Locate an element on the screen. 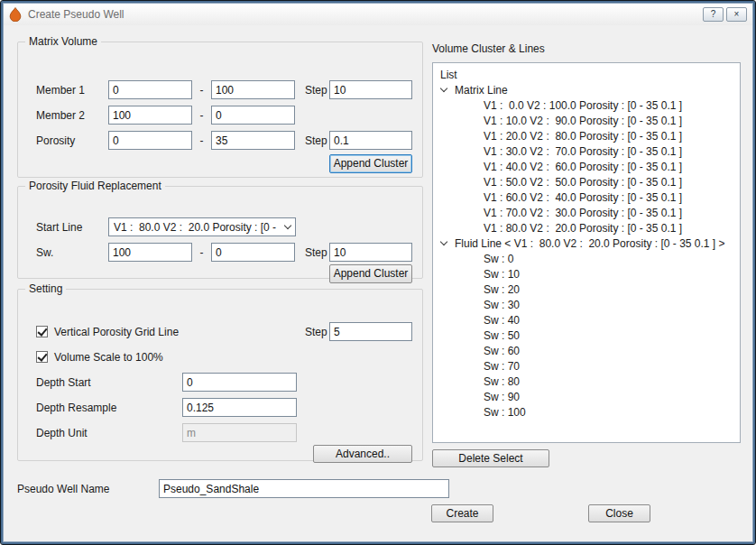 This screenshot has width=756, height=545. matrix-line-branch: Matrix Line is located at coordinates (586, 90).